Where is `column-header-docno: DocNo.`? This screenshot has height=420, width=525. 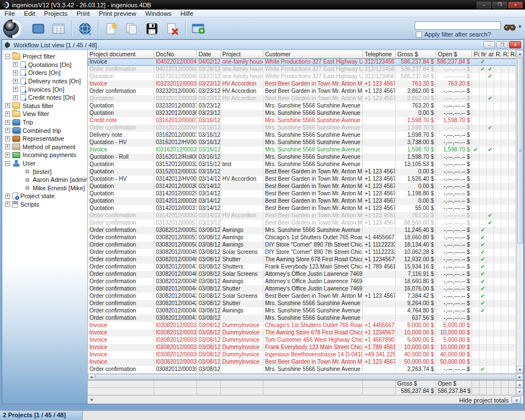 column-header-docno: DocNo. is located at coordinates (176, 54).